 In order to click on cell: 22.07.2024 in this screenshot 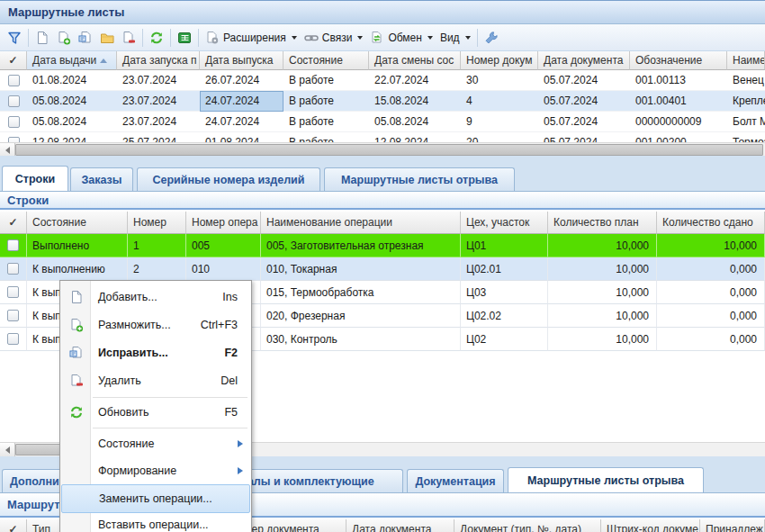, I will do `click(415, 81)`.